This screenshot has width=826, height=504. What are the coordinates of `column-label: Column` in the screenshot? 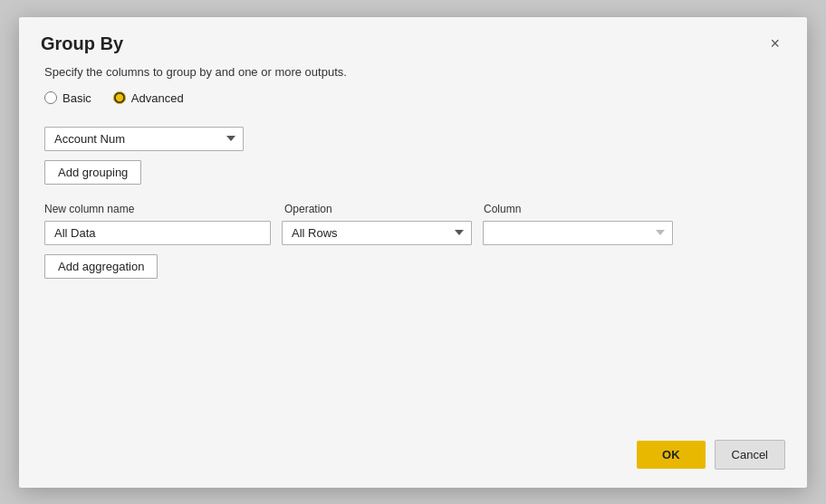 It's located at (574, 209).